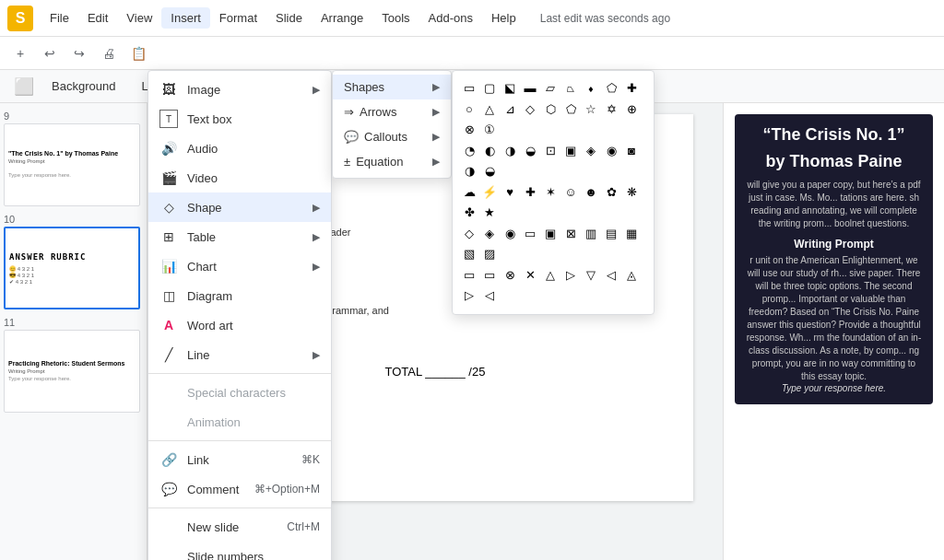  Describe the element at coordinates (631, 150) in the screenshot. I see `shape-circle-rect: ◙` at that location.